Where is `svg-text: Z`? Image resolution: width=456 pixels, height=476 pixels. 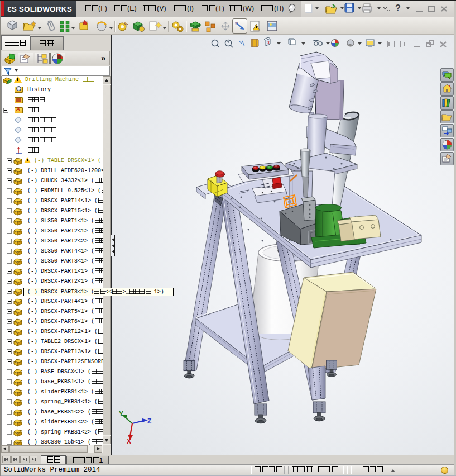 svg-text: Z is located at coordinates (150, 421).